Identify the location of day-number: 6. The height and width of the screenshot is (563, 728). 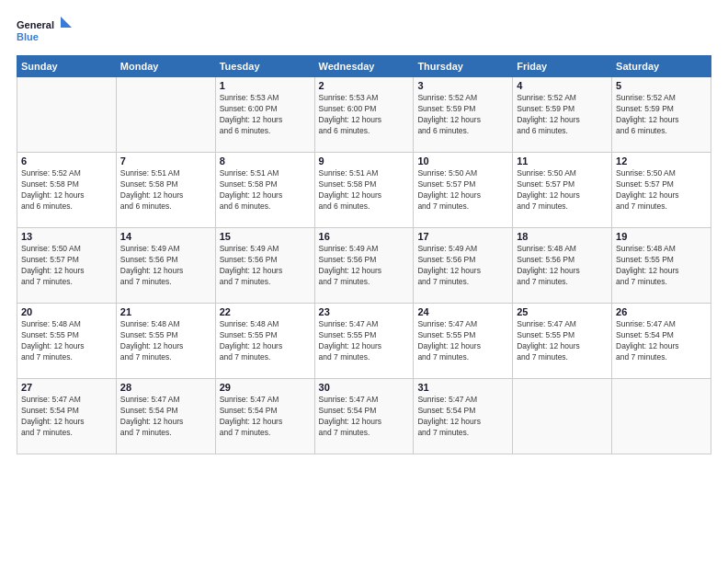
(66, 161).